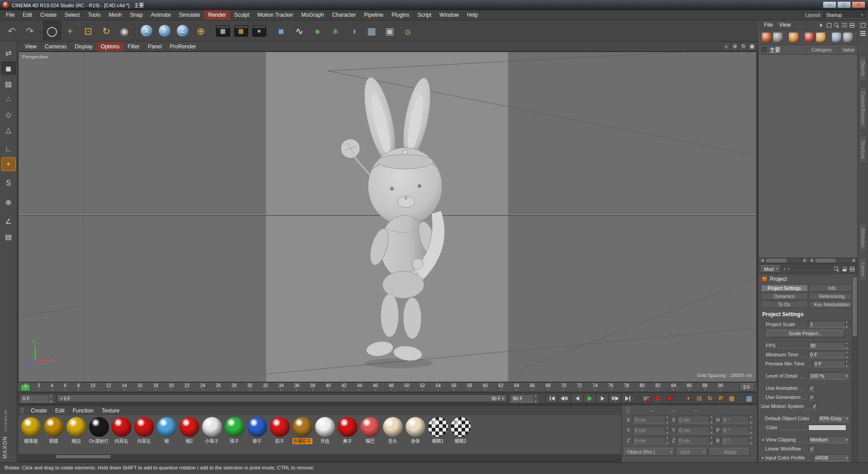  I want to click on side-tab: Attributes, so click(863, 238).